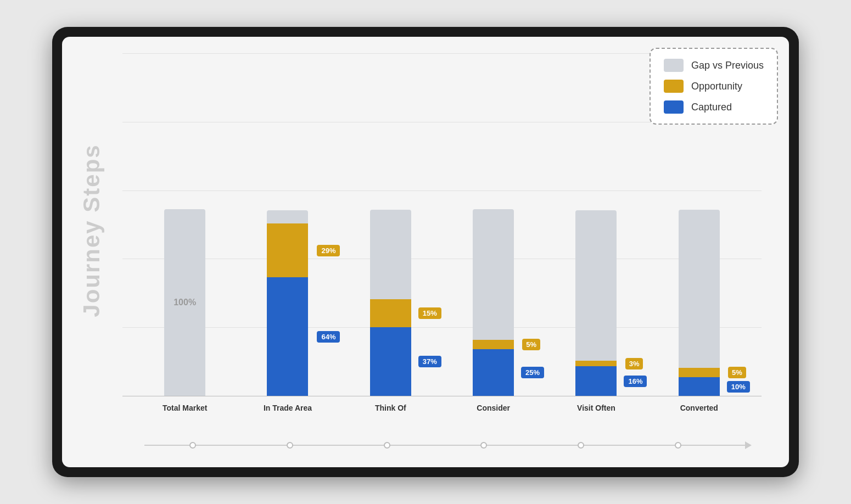  I want to click on x-label-consider: Consider, so click(493, 408).